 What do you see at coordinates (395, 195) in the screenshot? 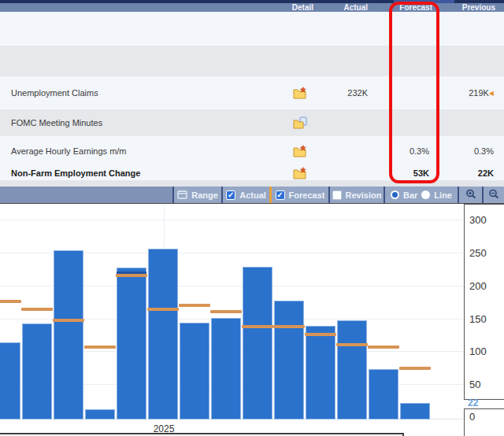
I see `bar-radio-icon` at bounding box center [395, 195].